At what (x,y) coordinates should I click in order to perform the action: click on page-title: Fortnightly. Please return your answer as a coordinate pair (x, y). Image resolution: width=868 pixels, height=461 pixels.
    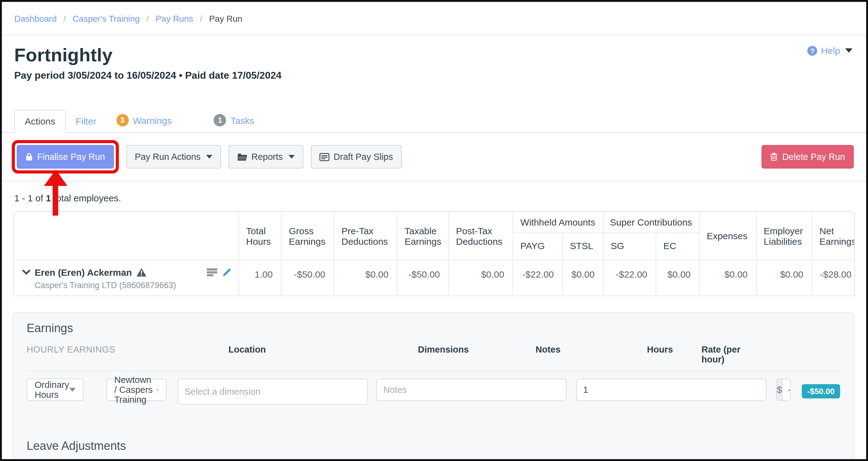
    Looking at the image, I should click on (434, 55).